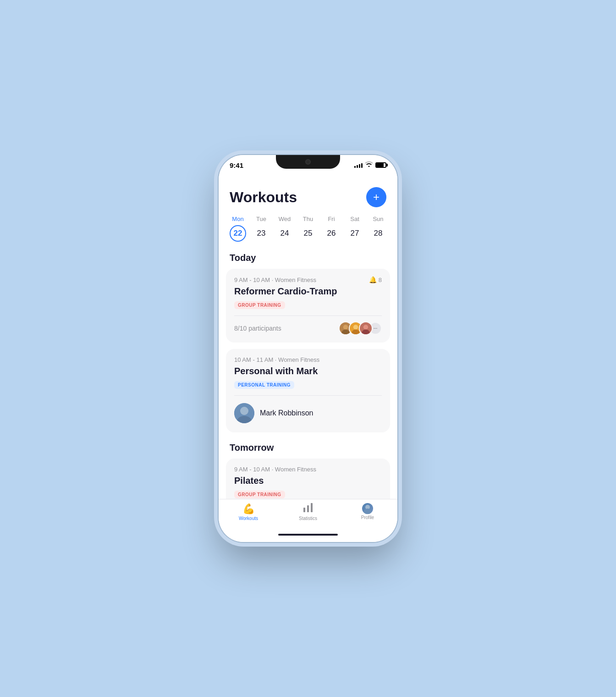  What do you see at coordinates (308, 509) in the screenshot?
I see `statistics-icon` at bounding box center [308, 509].